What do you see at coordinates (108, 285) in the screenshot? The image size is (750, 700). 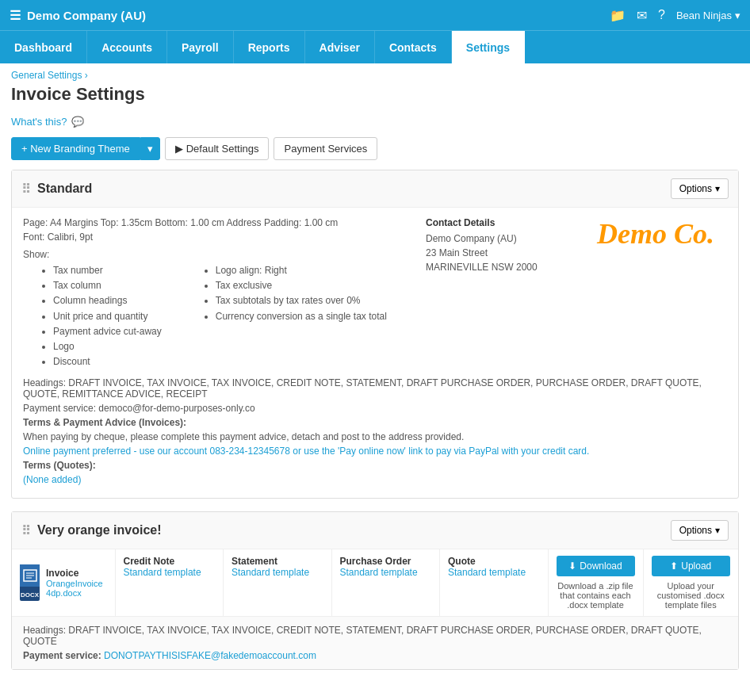 I see `show-item: Tax column` at bounding box center [108, 285].